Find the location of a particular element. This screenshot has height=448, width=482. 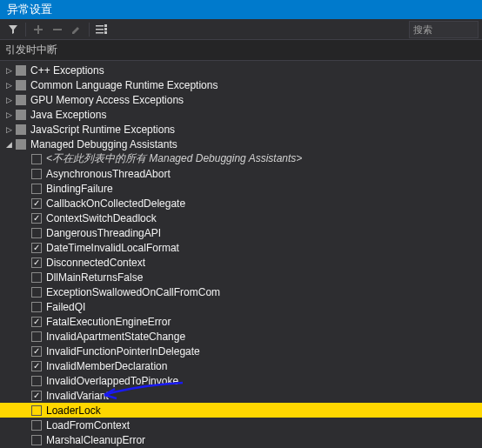

exception-row: InvalidOverlappedToPinvoke is located at coordinates (241, 381).